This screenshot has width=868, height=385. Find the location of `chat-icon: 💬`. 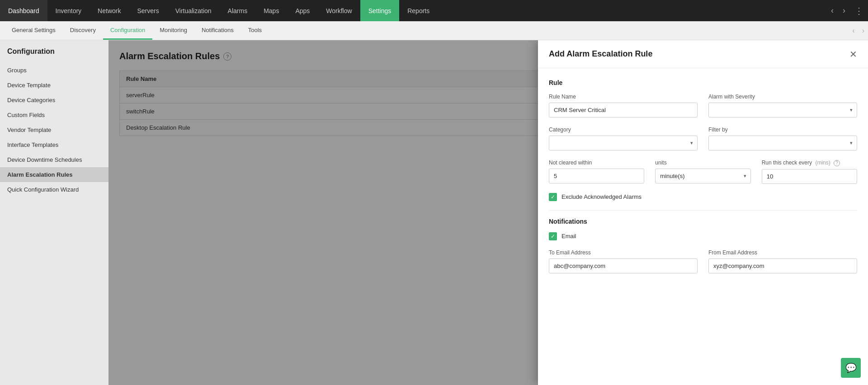

chat-icon: 💬 is located at coordinates (851, 368).